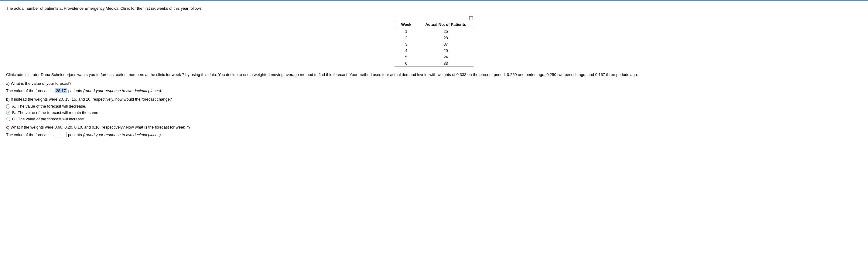  What do you see at coordinates (445, 24) in the screenshot?
I see `table-header-patients: Actual No. of Patients` at bounding box center [445, 24].